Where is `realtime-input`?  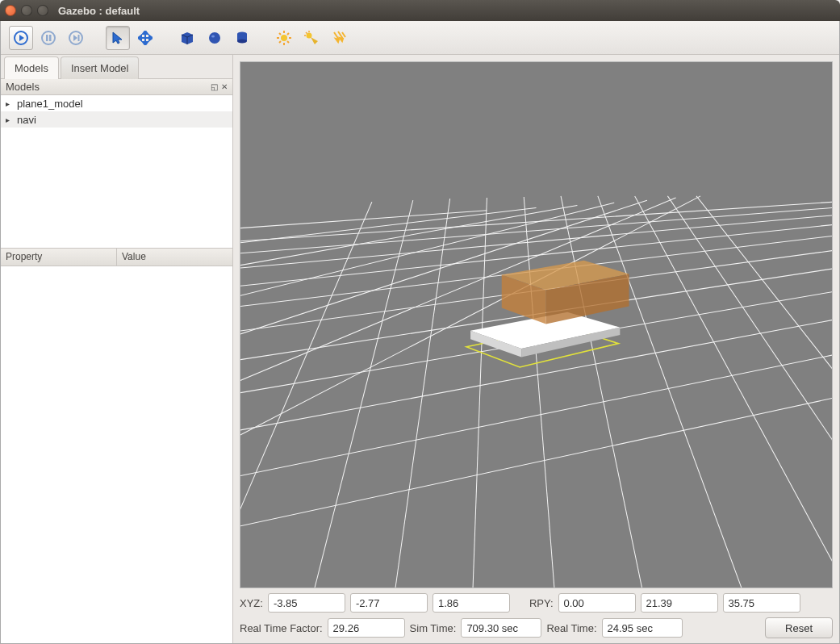 realtime-input is located at coordinates (642, 628).